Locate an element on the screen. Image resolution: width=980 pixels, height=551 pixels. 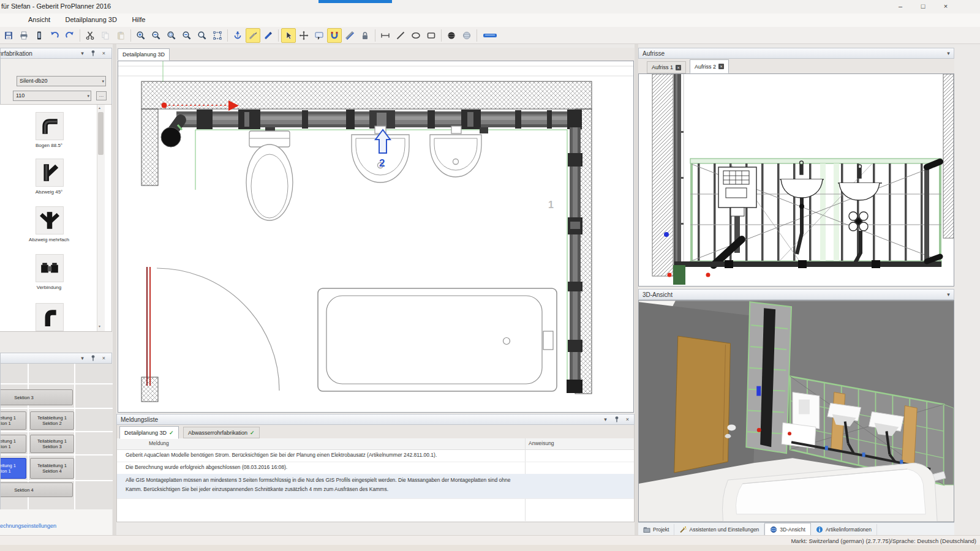
section-button: Teilableitung 1Sektion 4 is located at coordinates (52, 468).